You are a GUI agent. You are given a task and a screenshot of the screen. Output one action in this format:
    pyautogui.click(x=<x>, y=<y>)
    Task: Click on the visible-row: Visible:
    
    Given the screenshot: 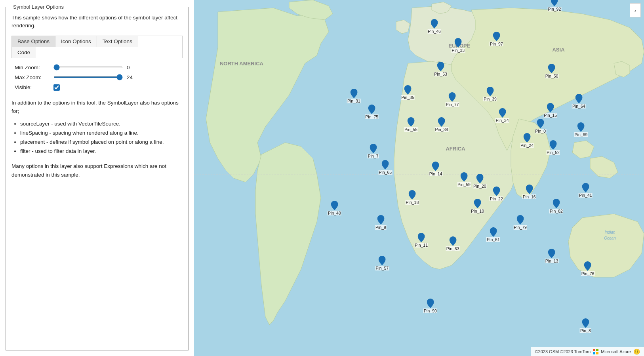 What is the action you would take?
    pyautogui.click(x=99, y=88)
    